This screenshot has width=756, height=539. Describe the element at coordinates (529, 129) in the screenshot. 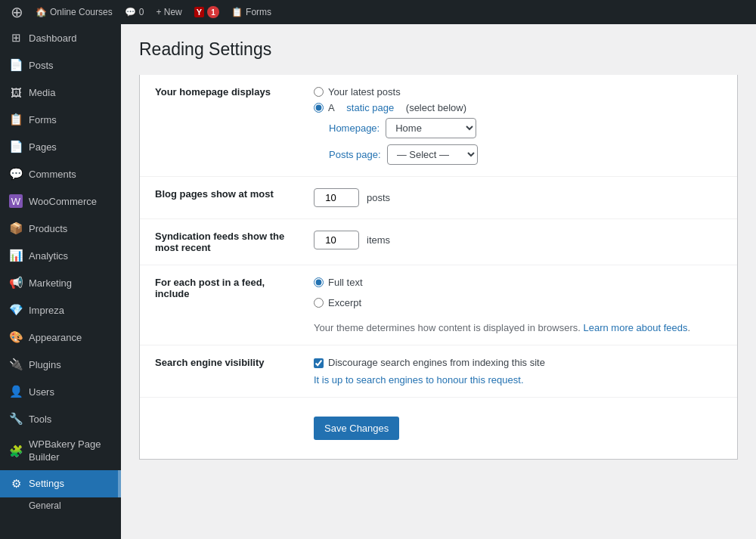

I see `homepage-select-row: Homepage: Home About Contact Blog` at that location.